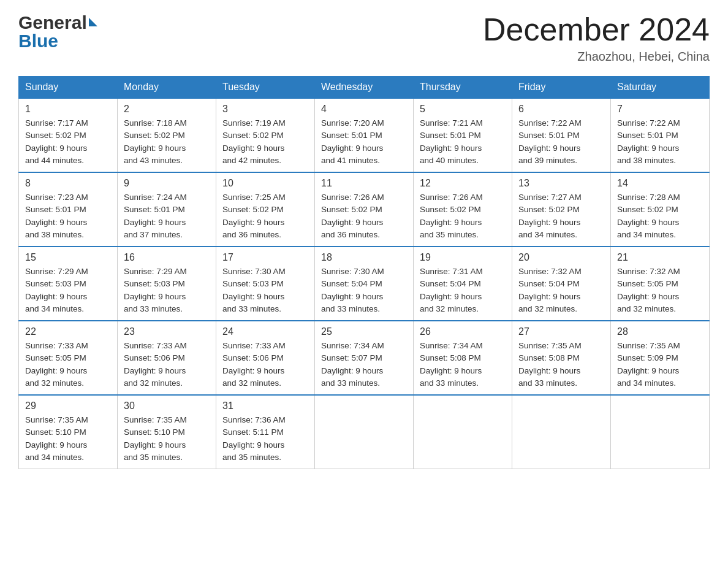  What do you see at coordinates (53, 23) in the screenshot?
I see `logo-general-text: General` at bounding box center [53, 23].